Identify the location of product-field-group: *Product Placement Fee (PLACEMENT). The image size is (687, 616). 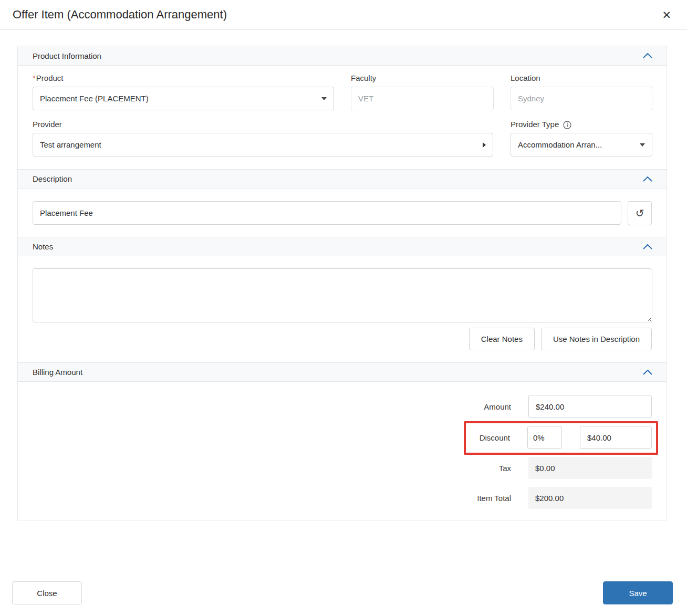
(183, 92).